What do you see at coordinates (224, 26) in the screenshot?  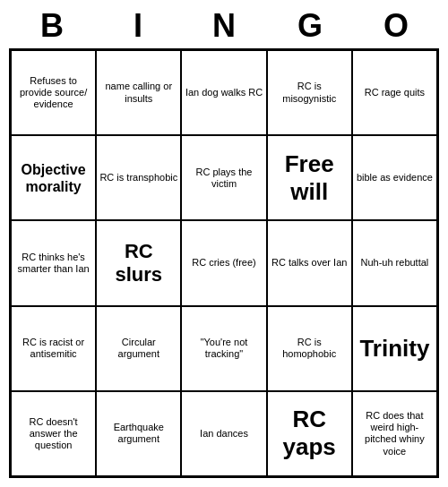 I see `letter-n: N` at bounding box center [224, 26].